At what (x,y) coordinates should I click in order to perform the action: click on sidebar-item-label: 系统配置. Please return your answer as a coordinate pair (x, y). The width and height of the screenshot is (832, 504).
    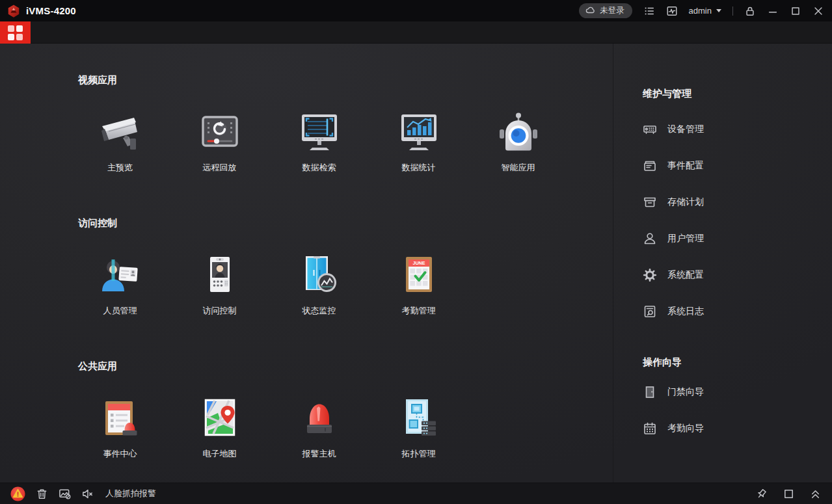
    Looking at the image, I should click on (686, 275).